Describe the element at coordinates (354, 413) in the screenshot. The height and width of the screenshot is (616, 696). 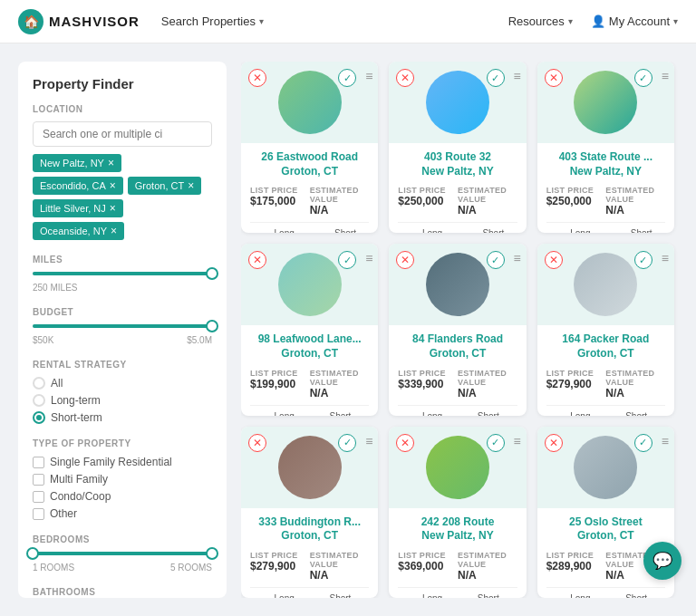
I see `short-term-group: Short-term 13.34%` at that location.